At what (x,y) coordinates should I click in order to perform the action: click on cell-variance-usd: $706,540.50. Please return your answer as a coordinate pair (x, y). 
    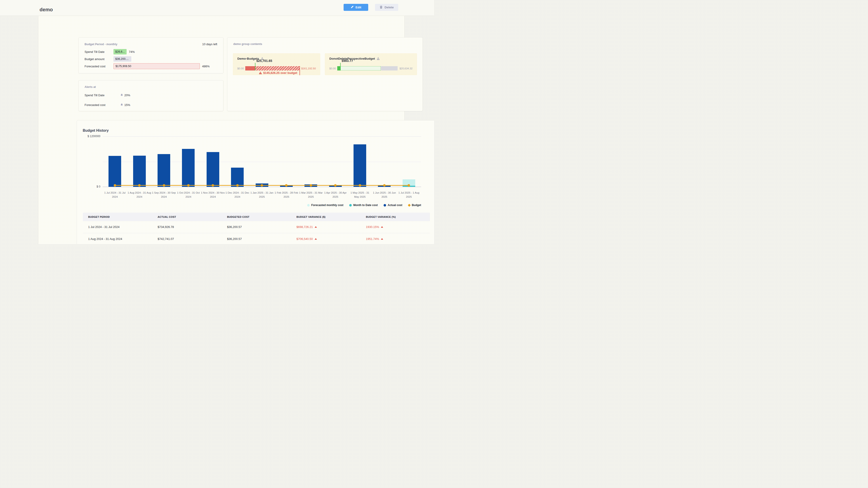
    Looking at the image, I should click on (326, 238).